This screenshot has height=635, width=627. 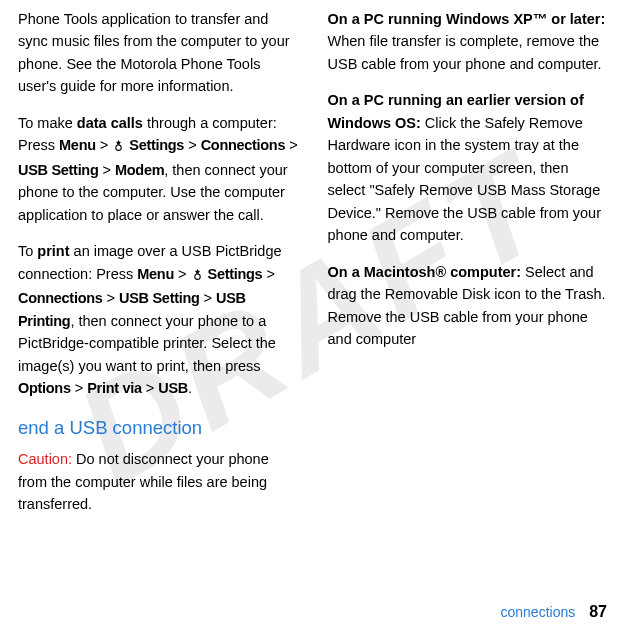 What do you see at coordinates (44, 388) in the screenshot?
I see `options-label: Options` at bounding box center [44, 388].